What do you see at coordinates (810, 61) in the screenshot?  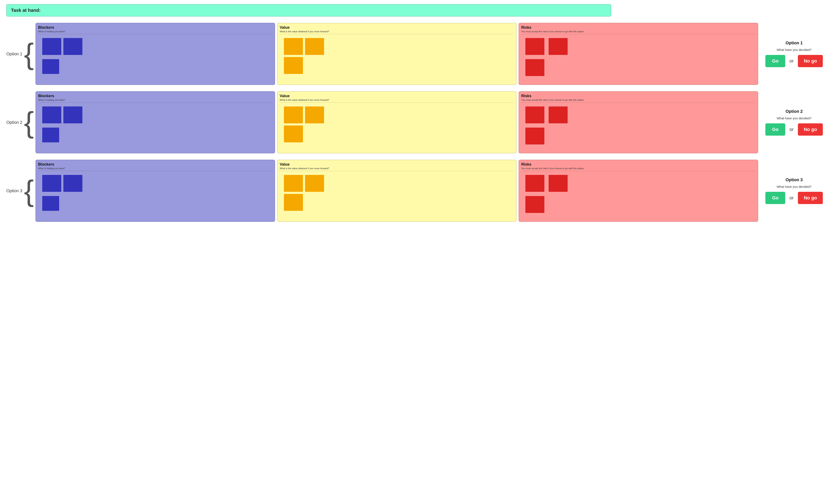 I see `option-1-nogo-button: No go` at bounding box center [810, 61].